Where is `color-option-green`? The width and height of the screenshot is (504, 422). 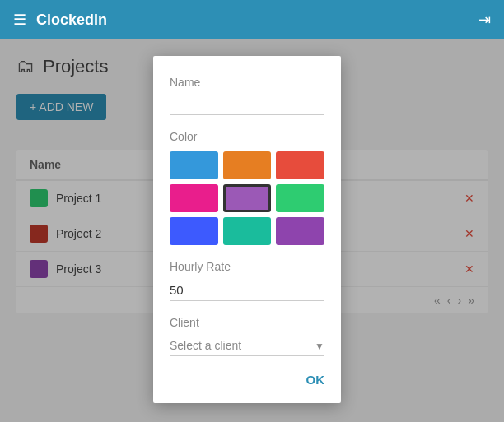 color-option-green is located at coordinates (300, 198).